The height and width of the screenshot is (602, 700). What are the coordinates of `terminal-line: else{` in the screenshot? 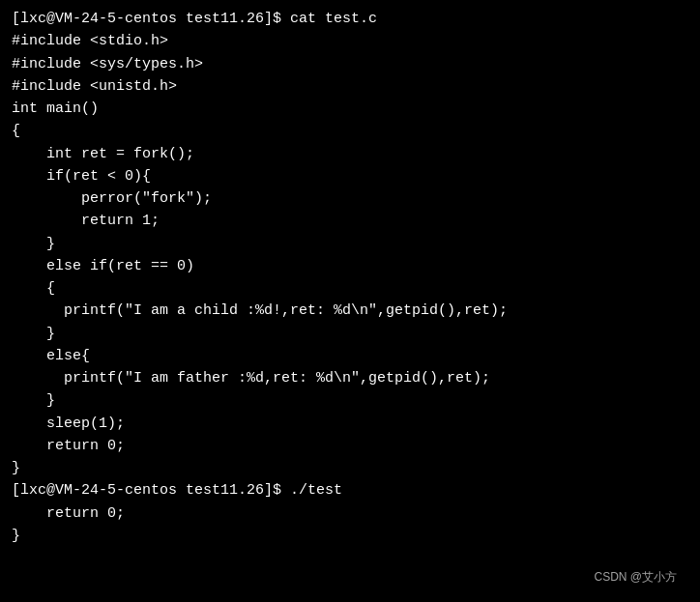 It's located at (350, 356).